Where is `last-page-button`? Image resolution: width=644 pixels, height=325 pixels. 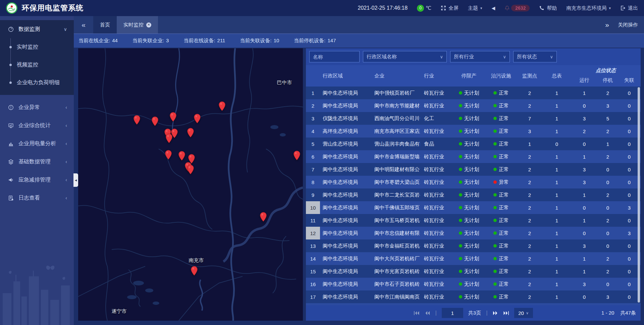
last-page-button is located at coordinates (506, 313).